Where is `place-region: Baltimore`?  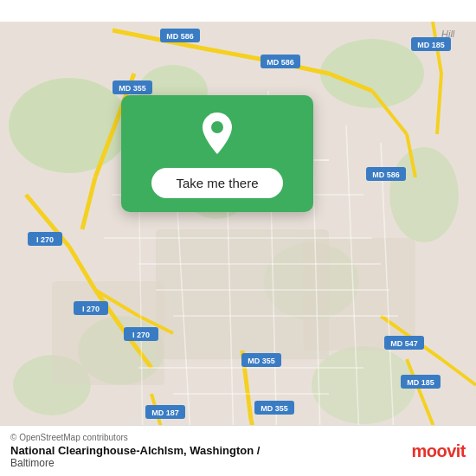 place-region: Baltimore is located at coordinates (135, 463).